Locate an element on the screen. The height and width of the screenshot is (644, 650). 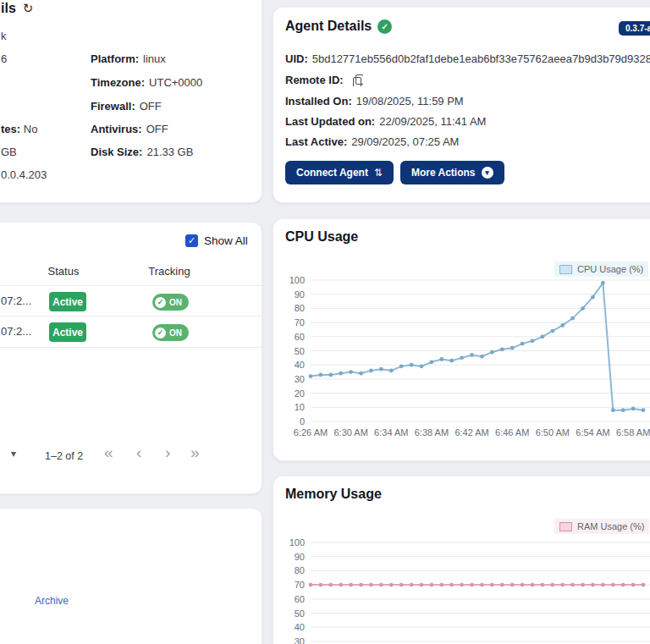
host-detail-fragment: k is located at coordinates (3, 36).